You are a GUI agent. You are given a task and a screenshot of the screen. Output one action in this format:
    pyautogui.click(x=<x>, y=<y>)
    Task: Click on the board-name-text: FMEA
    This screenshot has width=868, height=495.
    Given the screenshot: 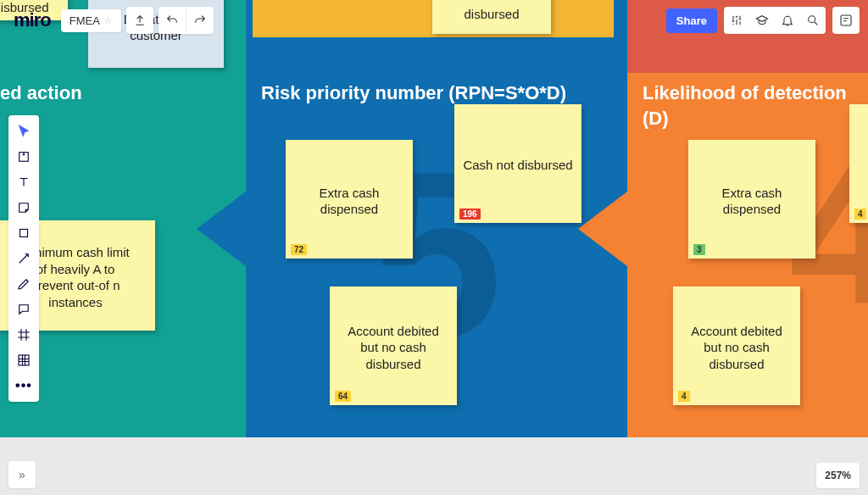 What is the action you would take?
    pyautogui.click(x=85, y=20)
    